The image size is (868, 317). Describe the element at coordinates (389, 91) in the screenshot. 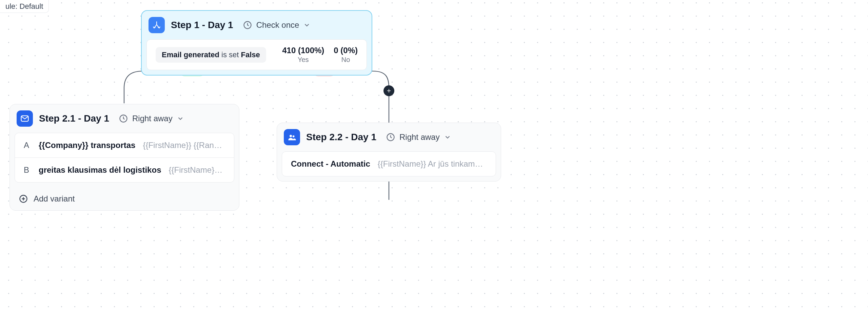

I see `add-step-button` at that location.